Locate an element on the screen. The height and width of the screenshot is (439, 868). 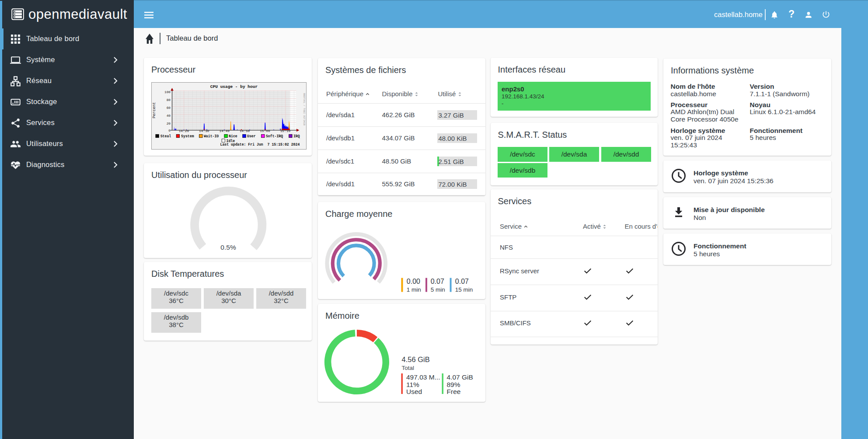
svg-text: 60 is located at coordinates (169, 108).